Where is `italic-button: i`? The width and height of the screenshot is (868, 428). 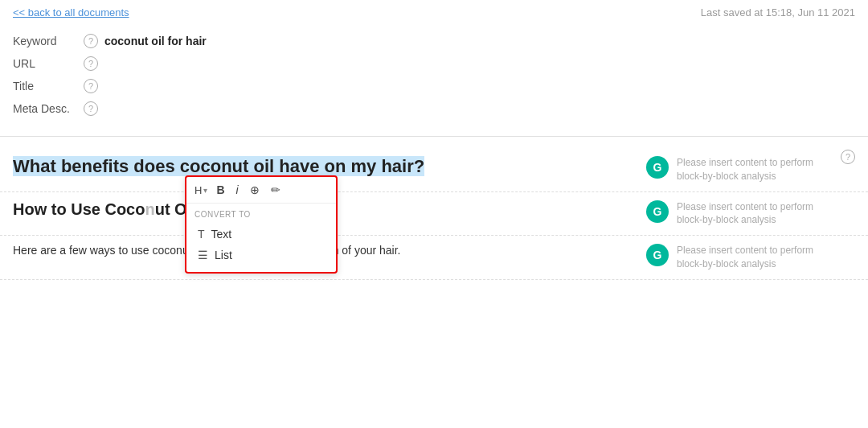
italic-button: i is located at coordinates (238, 190).